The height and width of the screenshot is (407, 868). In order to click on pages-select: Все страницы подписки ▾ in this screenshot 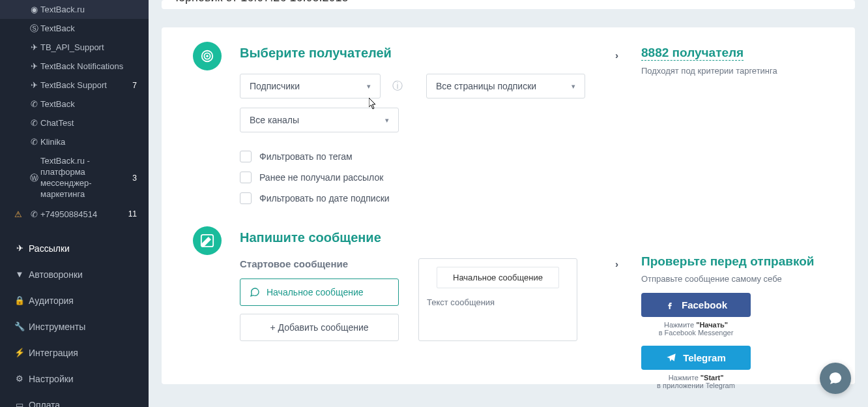, I will do `click(506, 86)`.